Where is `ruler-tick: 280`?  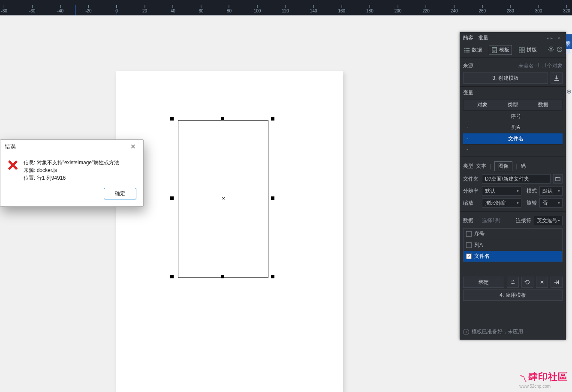 ruler-tick: 280 is located at coordinates (510, 9).